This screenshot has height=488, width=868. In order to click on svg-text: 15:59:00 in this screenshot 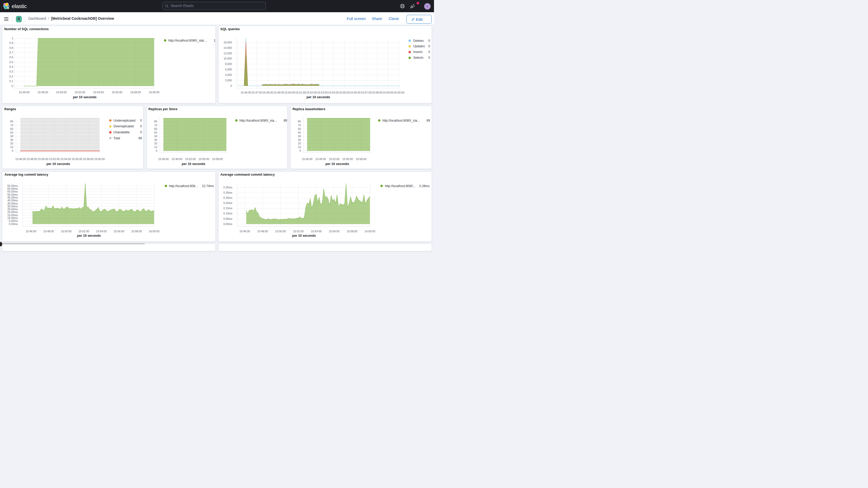, I will do `click(388, 92)`.